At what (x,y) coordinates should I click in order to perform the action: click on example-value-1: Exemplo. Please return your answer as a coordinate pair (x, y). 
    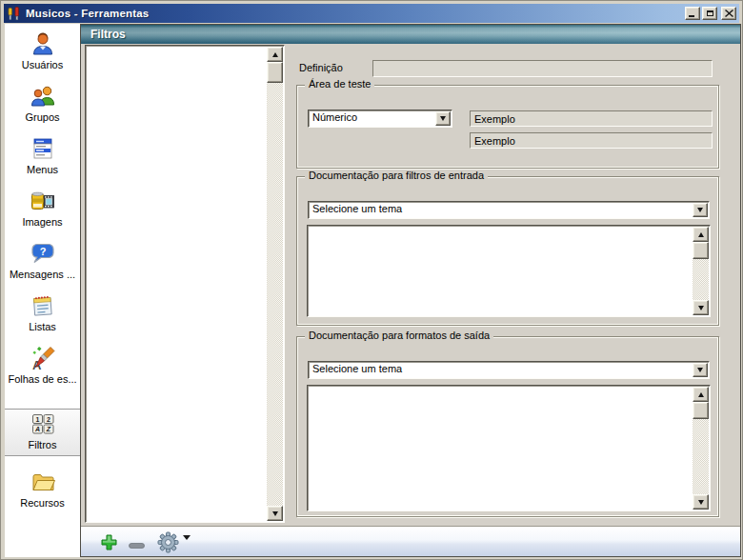
    Looking at the image, I should click on (495, 119).